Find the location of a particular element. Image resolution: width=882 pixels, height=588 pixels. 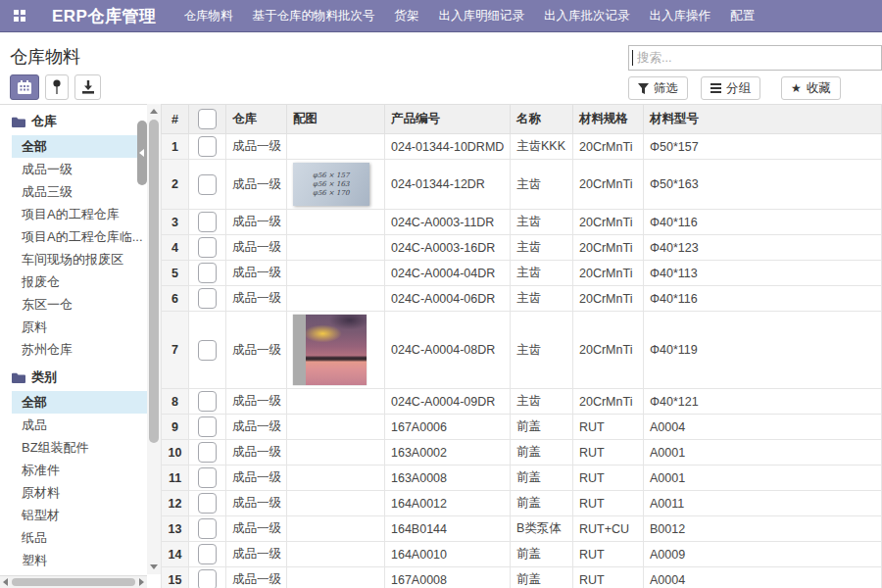

table-row: 7成品一级024C-A0004-08DR主齿20CrMnTiΦ40*119 is located at coordinates (521, 351).